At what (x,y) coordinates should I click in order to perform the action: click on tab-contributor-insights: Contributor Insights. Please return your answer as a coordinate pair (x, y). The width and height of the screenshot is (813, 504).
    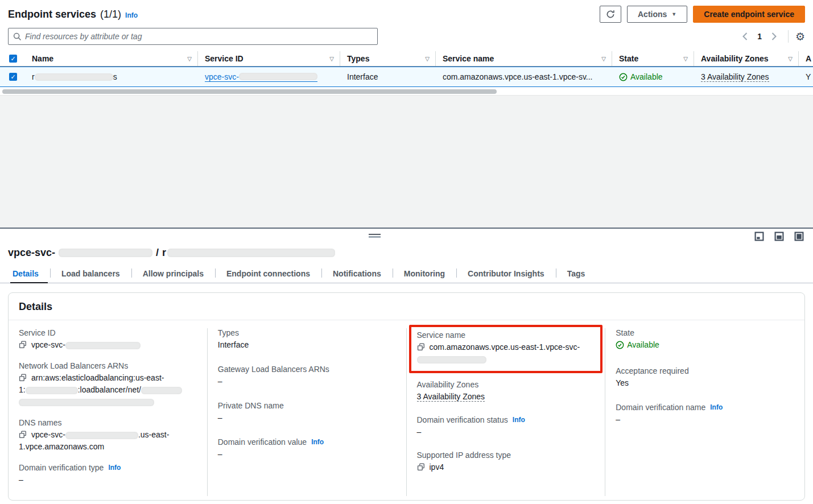
    Looking at the image, I should click on (506, 274).